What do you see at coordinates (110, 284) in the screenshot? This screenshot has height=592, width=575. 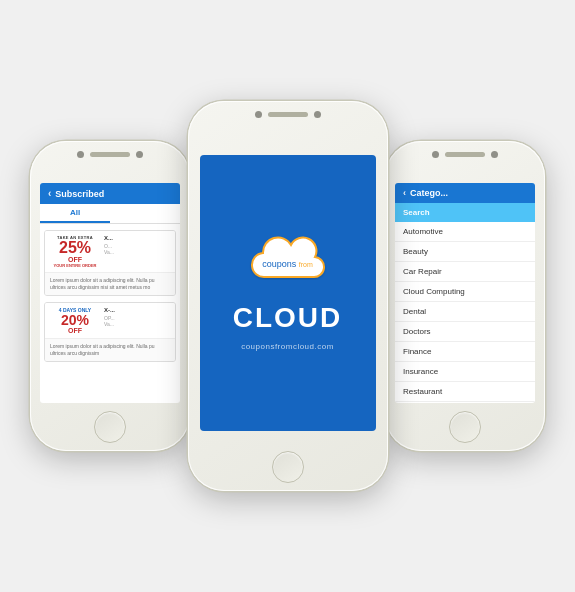 I see `coupon-body-1: Lorem ipsum dolor sit a adipiscing elit.…` at bounding box center [110, 284].